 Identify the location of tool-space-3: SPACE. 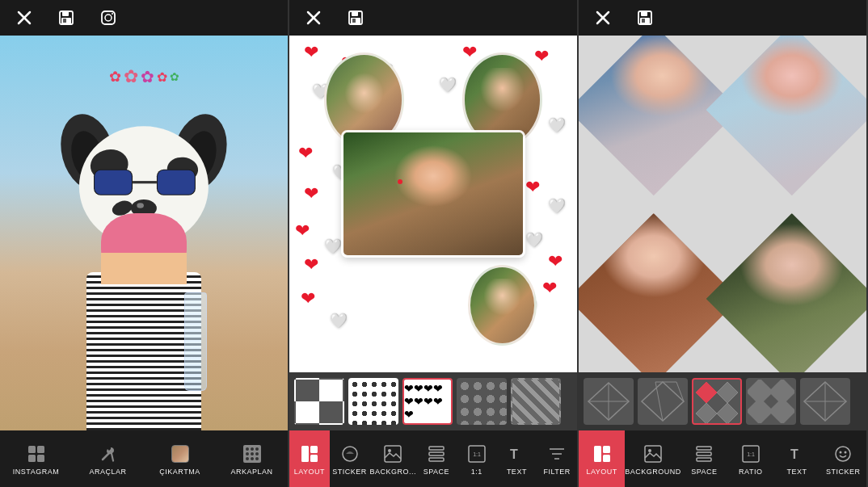
(705, 459).